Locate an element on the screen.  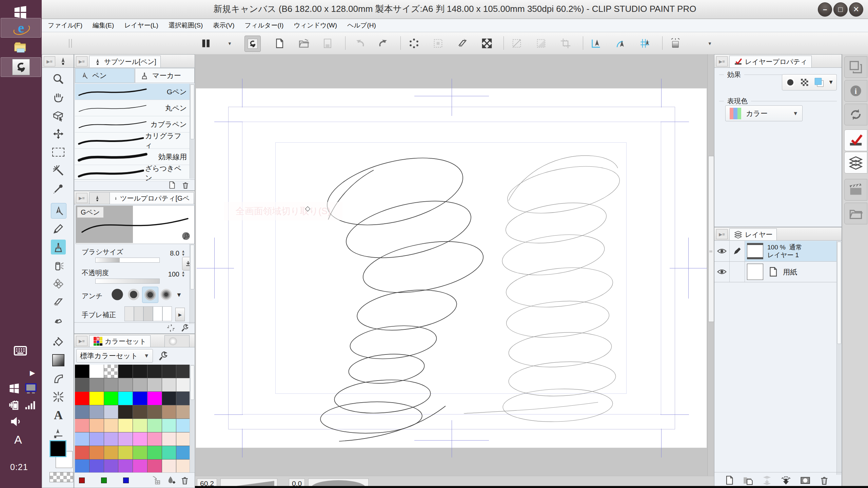
saturated-line-tool is located at coordinates (58, 397).